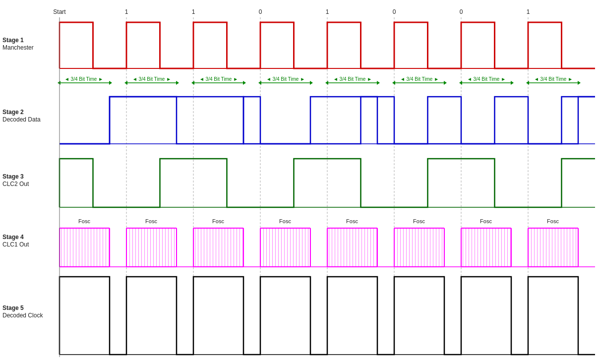 The width and height of the screenshot is (599, 364). I want to click on bit-label-1a: 1, so click(127, 12).